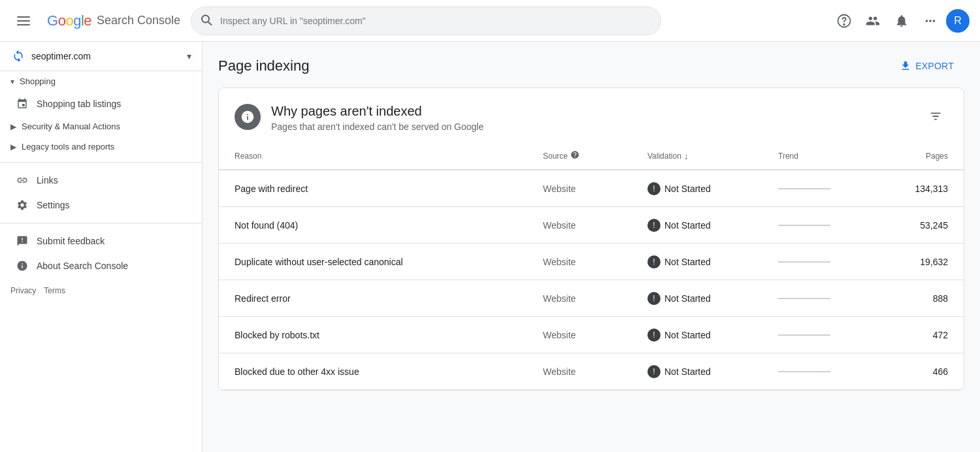 This screenshot has width=980, height=452. I want to click on url-inspection-input, so click(426, 21).